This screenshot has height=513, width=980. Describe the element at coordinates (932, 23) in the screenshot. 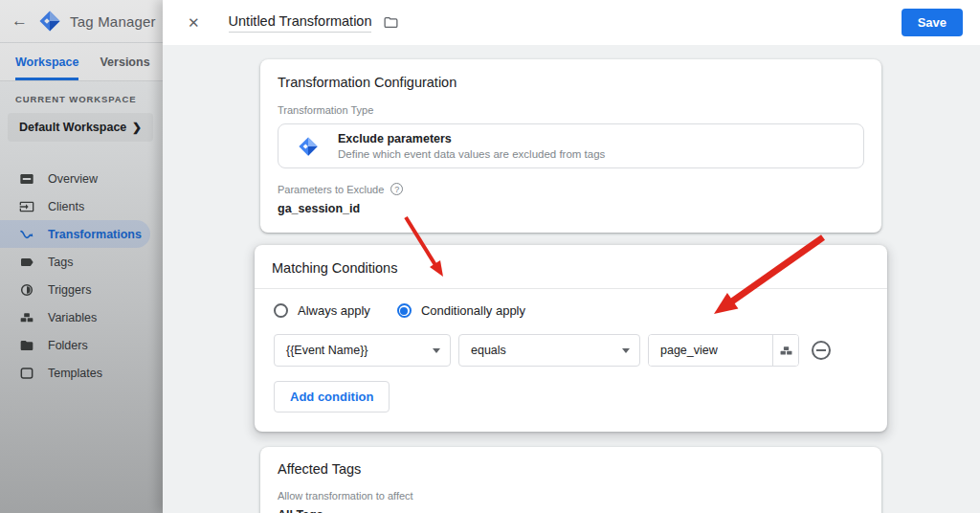

I see `save-button: Save` at that location.